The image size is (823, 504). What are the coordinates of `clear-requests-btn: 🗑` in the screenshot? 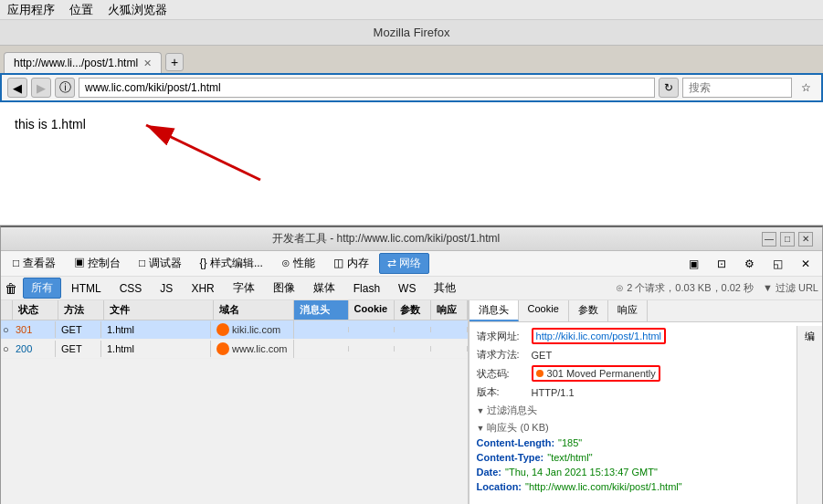 It's located at (11, 289).